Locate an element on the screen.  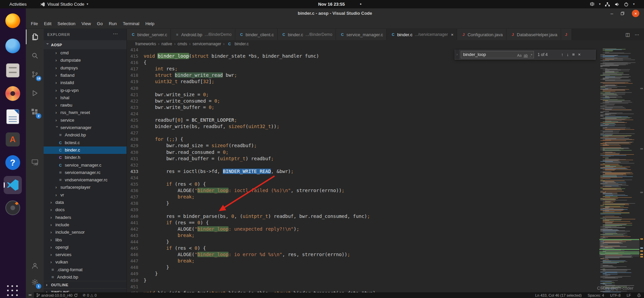
remote-explorer-icon is located at coordinates (35, 162).